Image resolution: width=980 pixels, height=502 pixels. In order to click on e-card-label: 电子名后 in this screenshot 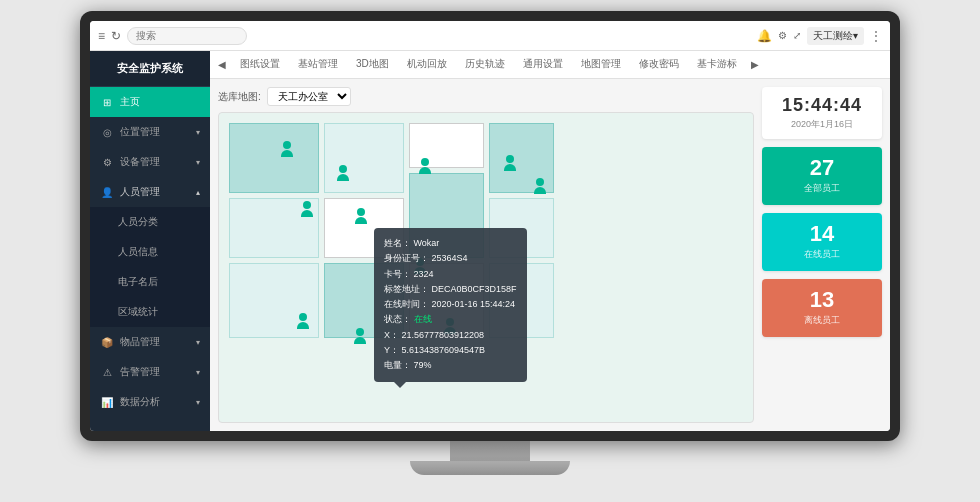, I will do `click(138, 282)`.